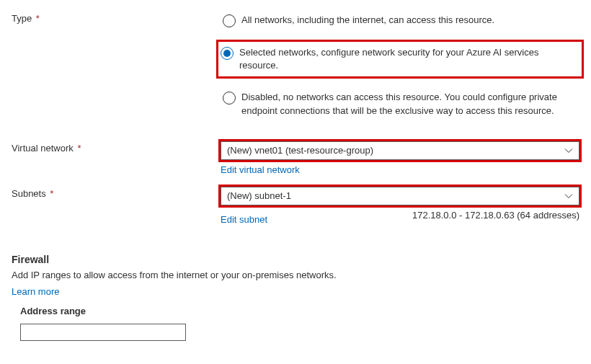  I want to click on edit-subnet-link: Edit subnet, so click(244, 219).